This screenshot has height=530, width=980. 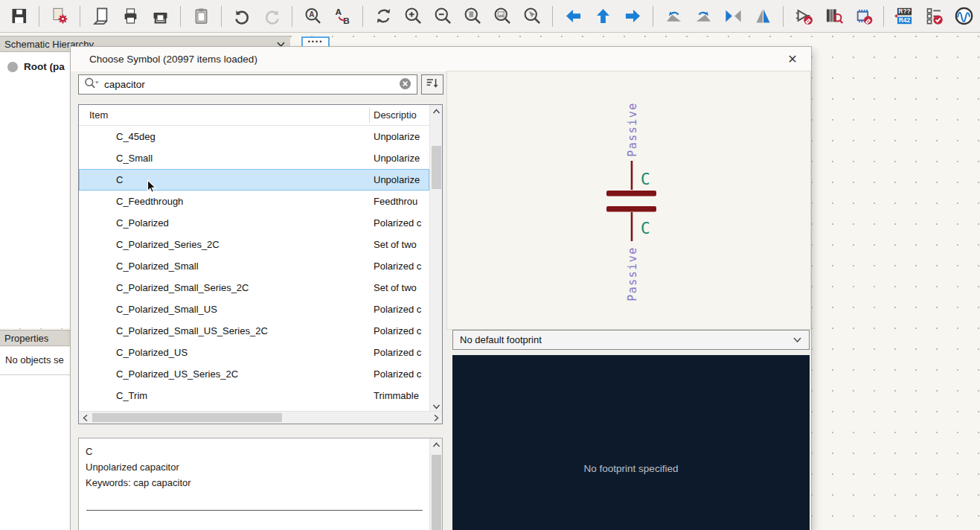 What do you see at coordinates (502, 16) in the screenshot?
I see `toolbar-zoom-objects-button` at bounding box center [502, 16].